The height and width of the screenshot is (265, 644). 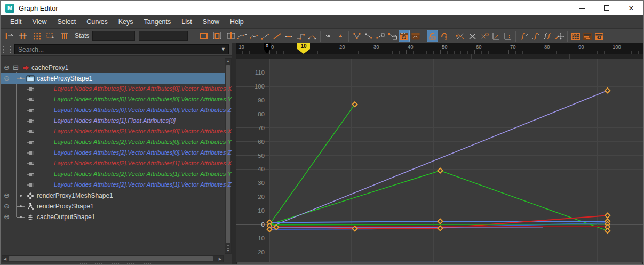 I want to click on search-dropdown-icon: ▼, so click(x=223, y=49).